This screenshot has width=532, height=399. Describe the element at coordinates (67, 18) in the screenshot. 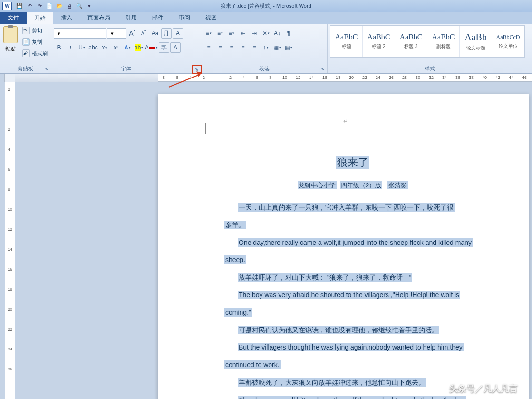

I see `tab-insert: 插入` at that location.